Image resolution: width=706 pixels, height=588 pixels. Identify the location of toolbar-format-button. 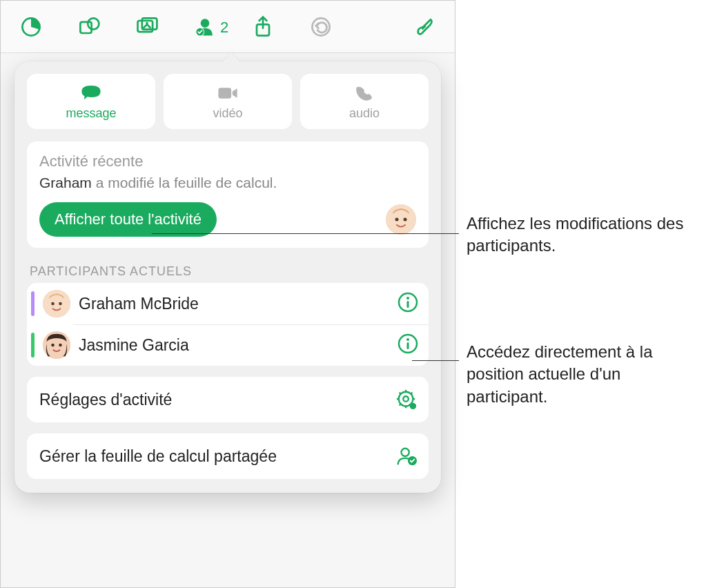
(424, 27).